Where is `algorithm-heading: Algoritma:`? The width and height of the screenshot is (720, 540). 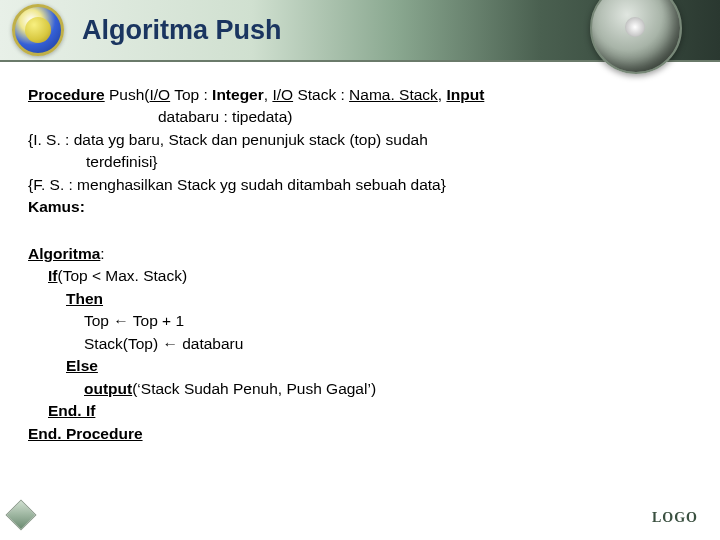 algorithm-heading: Algoritma: is located at coordinates (360, 254).